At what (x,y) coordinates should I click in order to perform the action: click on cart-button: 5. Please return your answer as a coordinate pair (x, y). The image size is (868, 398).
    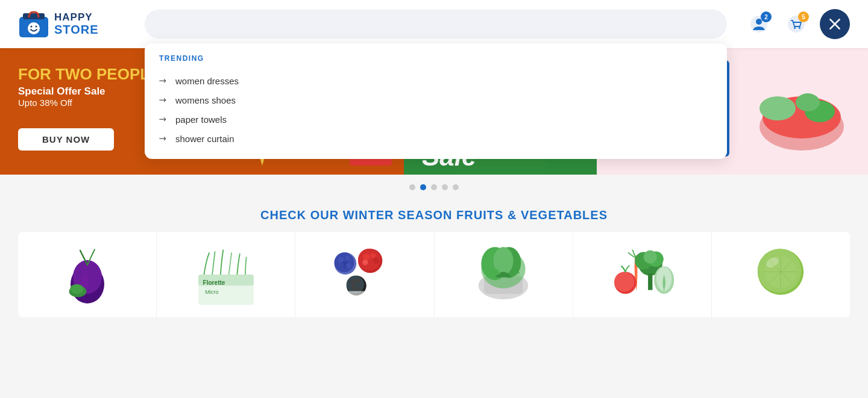
    Looking at the image, I should click on (796, 24).